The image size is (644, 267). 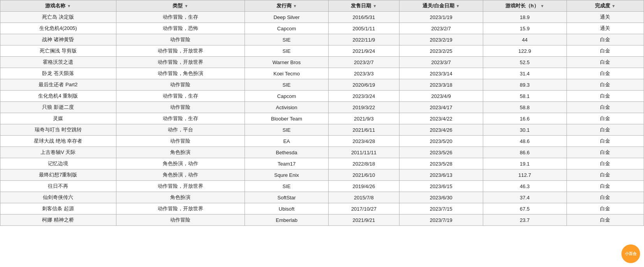 What do you see at coordinates (364, 164) in the screenshot?
I see `cell-release_date: 2022/8/18` at bounding box center [364, 164].